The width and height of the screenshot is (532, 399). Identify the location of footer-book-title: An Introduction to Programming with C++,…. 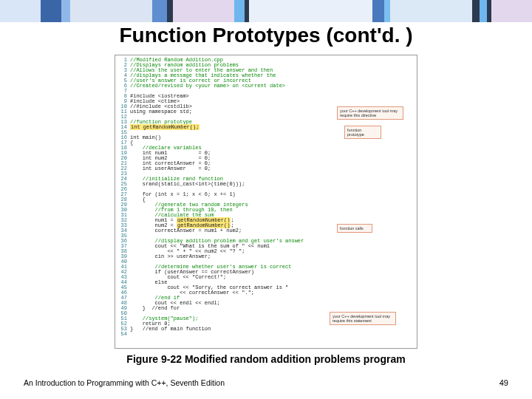
(124, 383).